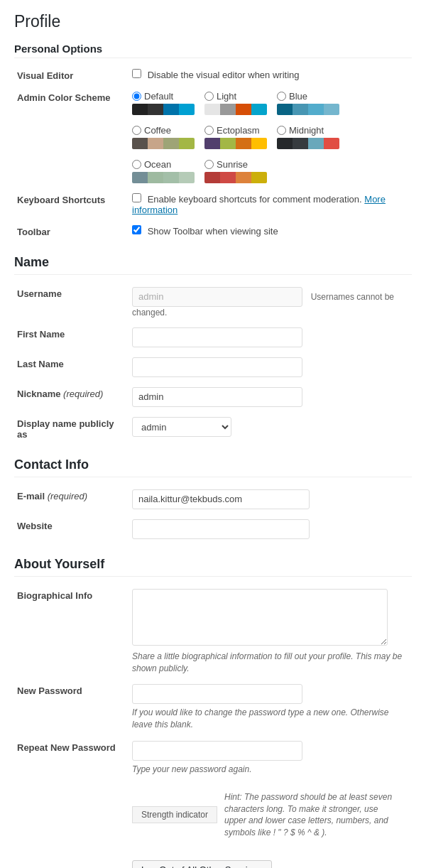 The height and width of the screenshot is (868, 426). What do you see at coordinates (71, 137) in the screenshot?
I see `admin-color-scheme-label: Admin Color Scheme` at bounding box center [71, 137].